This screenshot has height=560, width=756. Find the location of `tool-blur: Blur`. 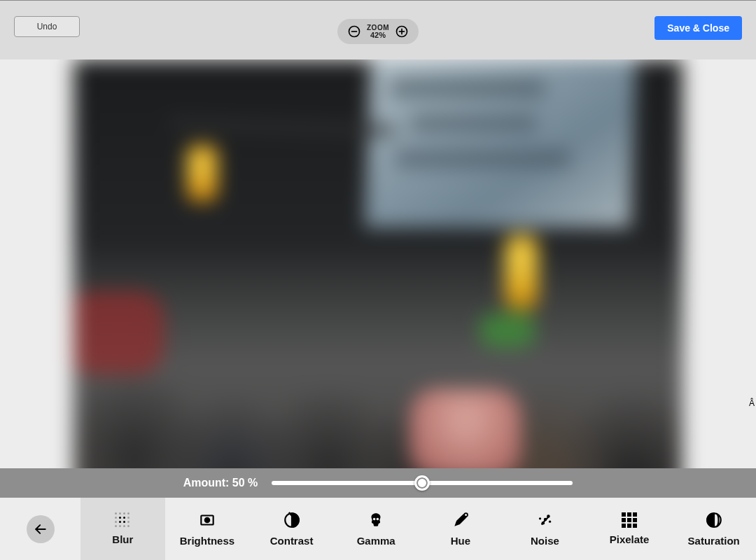

tool-blur: Blur is located at coordinates (123, 529).